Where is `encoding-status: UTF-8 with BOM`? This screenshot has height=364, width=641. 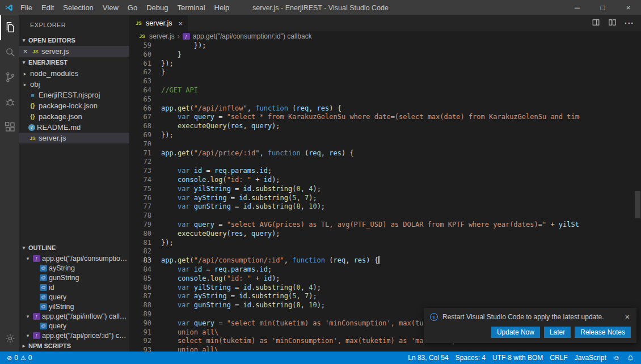
encoding-status: UTF-8 with BOM is located at coordinates (517, 358).